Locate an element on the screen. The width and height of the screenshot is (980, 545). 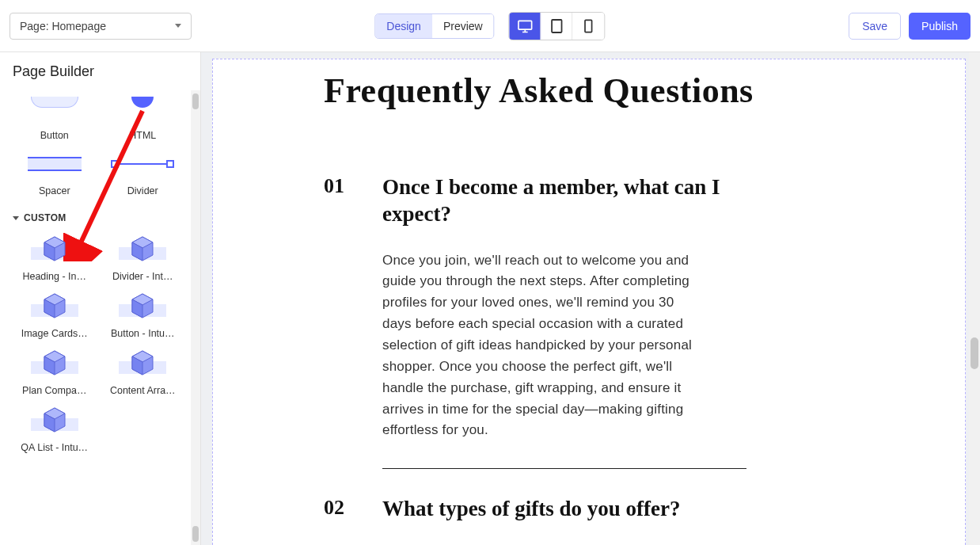
scrollbar-up-arrow is located at coordinates (196, 101).